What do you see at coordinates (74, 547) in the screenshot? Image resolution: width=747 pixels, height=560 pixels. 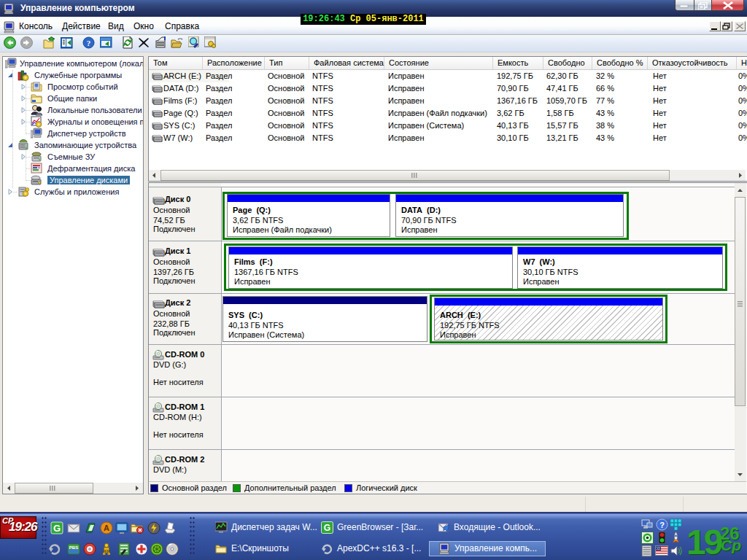 I see `svg-text: PBS` at bounding box center [74, 547].